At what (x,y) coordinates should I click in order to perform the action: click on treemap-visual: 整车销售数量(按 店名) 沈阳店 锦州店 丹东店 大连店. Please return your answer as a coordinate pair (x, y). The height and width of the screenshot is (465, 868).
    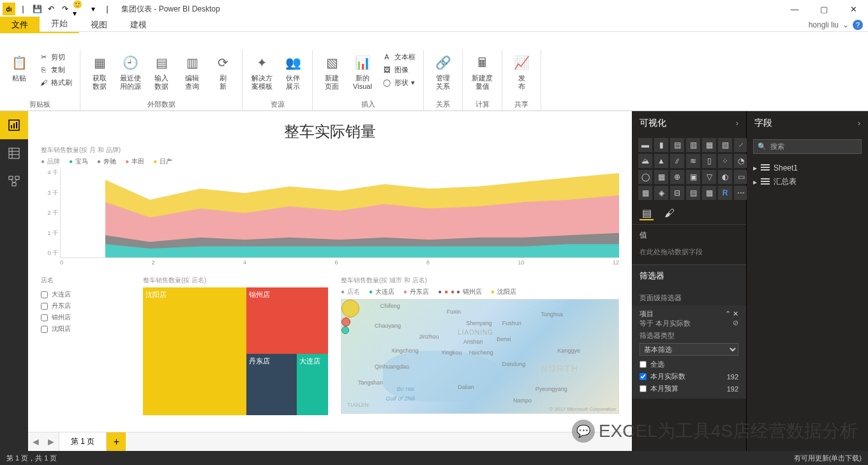
    Looking at the image, I should click on (236, 346).